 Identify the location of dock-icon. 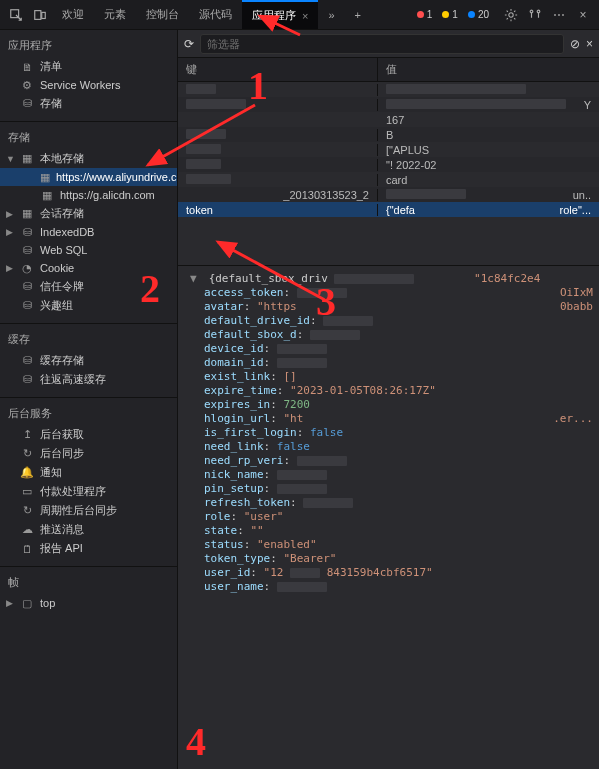
(535, 15).